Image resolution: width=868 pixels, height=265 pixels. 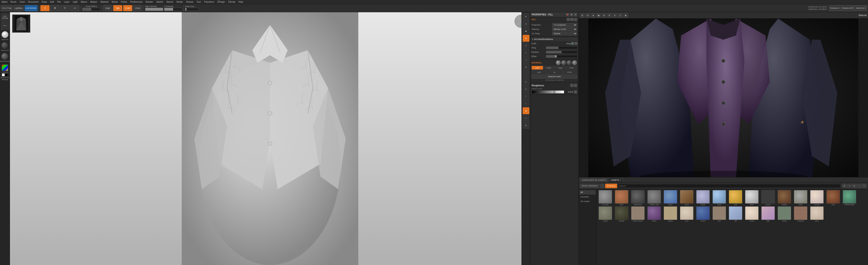 What do you see at coordinates (7, 8) in the screenshot?
I see `home-page-button: Home Page` at bounding box center [7, 8].